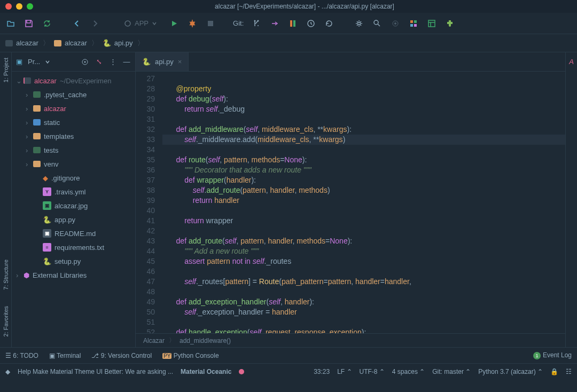 The image size is (577, 392). I want to click on bc-project: alcazar, so click(22, 43).